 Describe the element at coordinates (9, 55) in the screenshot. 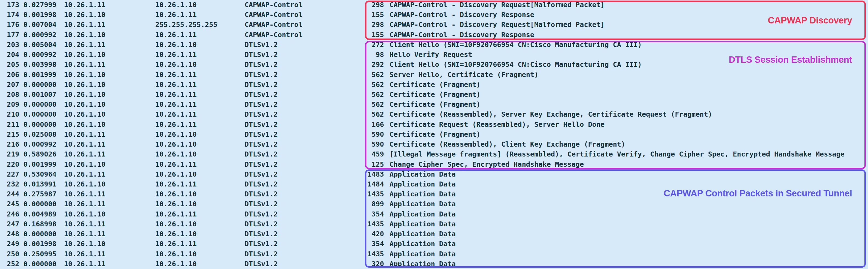

I see `packet-number: 204` at that location.